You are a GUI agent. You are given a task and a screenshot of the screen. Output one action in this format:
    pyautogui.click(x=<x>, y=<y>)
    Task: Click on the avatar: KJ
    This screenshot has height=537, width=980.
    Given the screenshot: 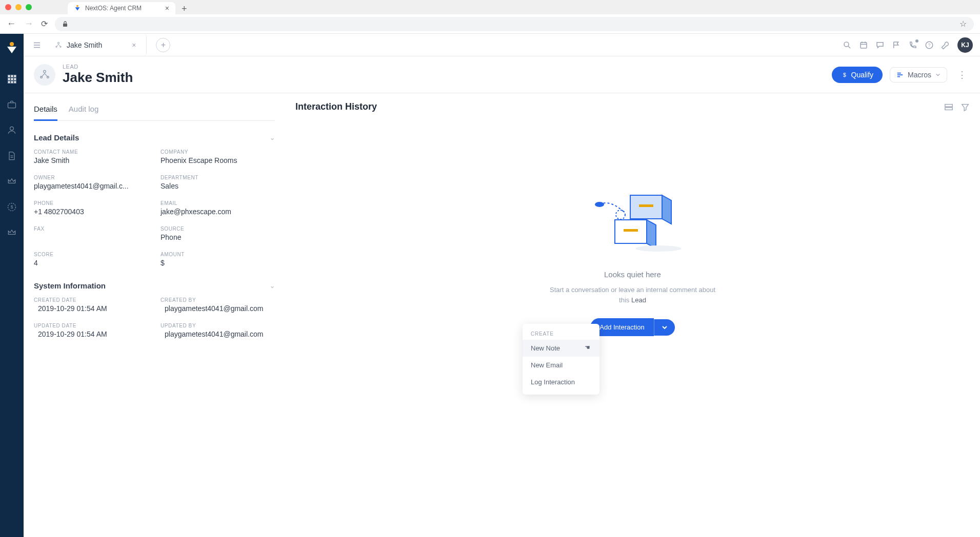 What is the action you would take?
    pyautogui.click(x=965, y=45)
    